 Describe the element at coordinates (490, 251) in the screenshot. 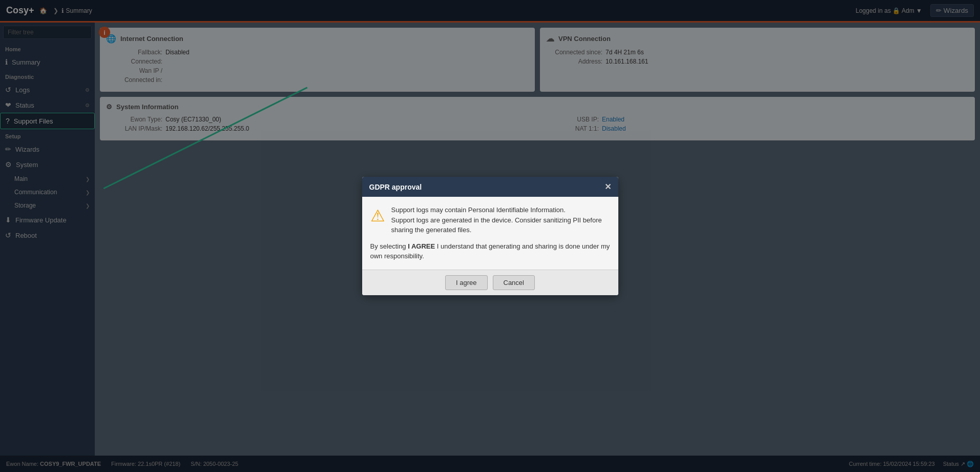

I see `modal-agreement-text: By selecting I AGREE I understand that g…` at that location.